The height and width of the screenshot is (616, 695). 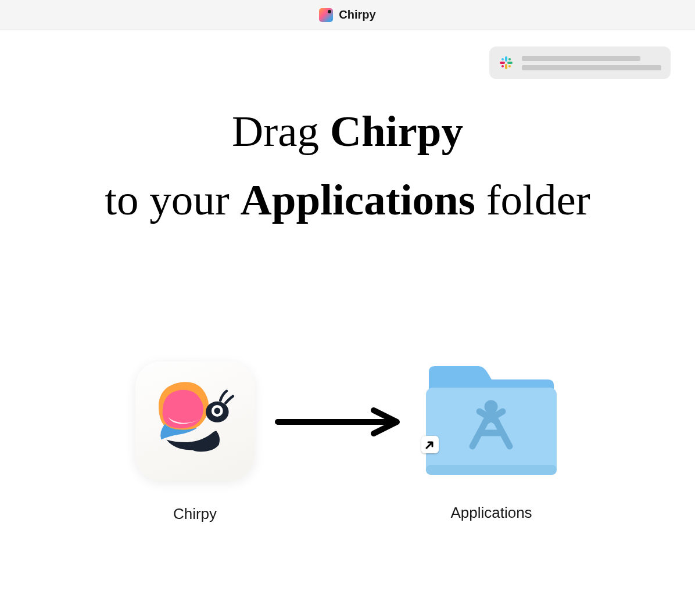 I want to click on applications-folder-label: Applications, so click(x=491, y=513).